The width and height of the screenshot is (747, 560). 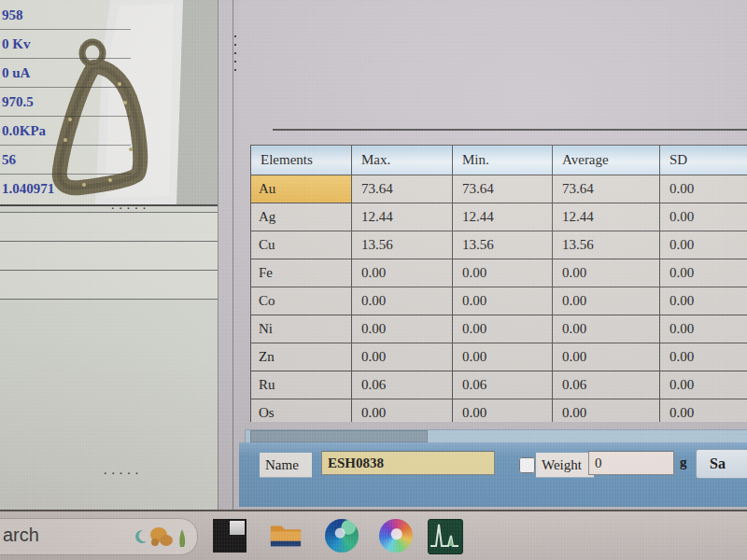 What do you see at coordinates (499, 301) in the screenshot?
I see `table-row: Co 0.00 0.00 0.00 0.00` at bounding box center [499, 301].